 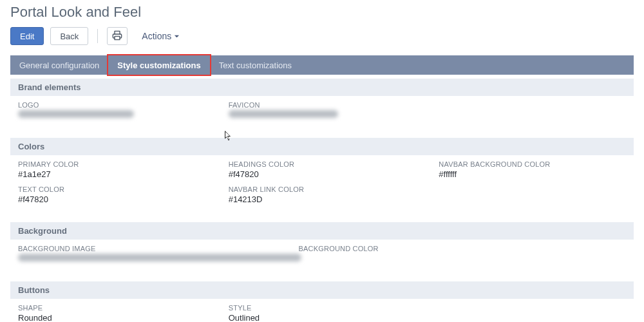 I want to click on section-colors-header: Colors, so click(x=322, y=147).